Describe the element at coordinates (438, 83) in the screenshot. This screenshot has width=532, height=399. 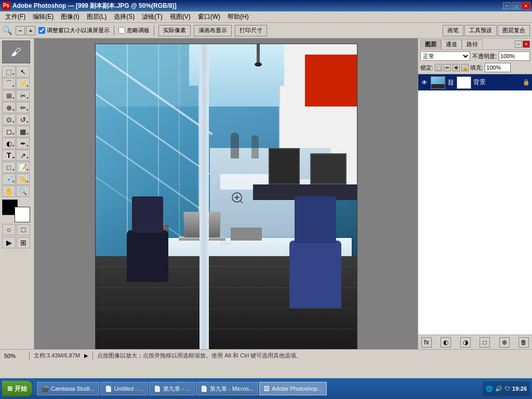
I see `layer-thumbnail` at that location.